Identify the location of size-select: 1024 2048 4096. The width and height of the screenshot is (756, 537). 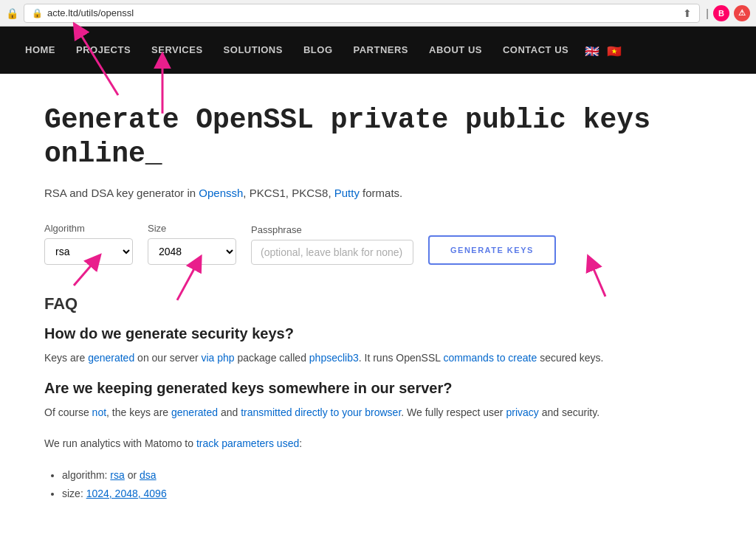
(192, 252).